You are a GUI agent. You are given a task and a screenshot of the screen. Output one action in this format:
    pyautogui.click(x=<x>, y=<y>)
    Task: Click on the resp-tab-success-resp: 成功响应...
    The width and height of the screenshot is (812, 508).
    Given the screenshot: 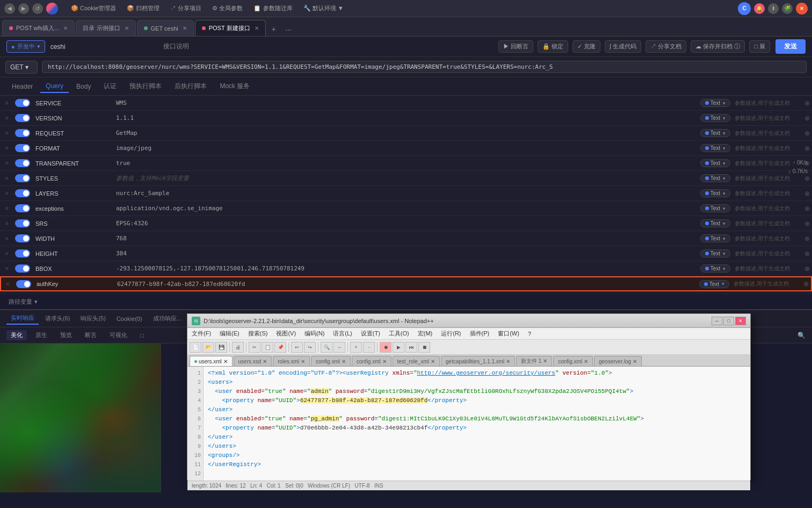 What is the action you would take?
    pyautogui.click(x=168, y=318)
    